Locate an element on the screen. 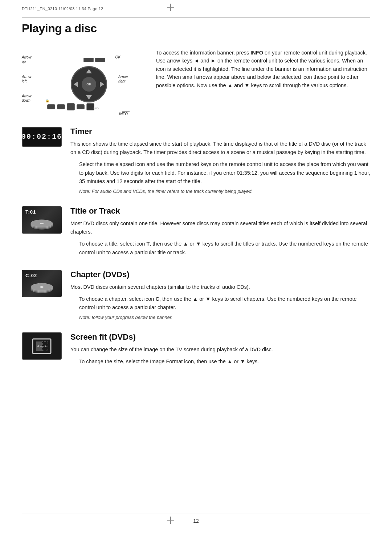 The width and height of the screenshot is (392, 534). crosshair-bottom is located at coordinates (171, 520).